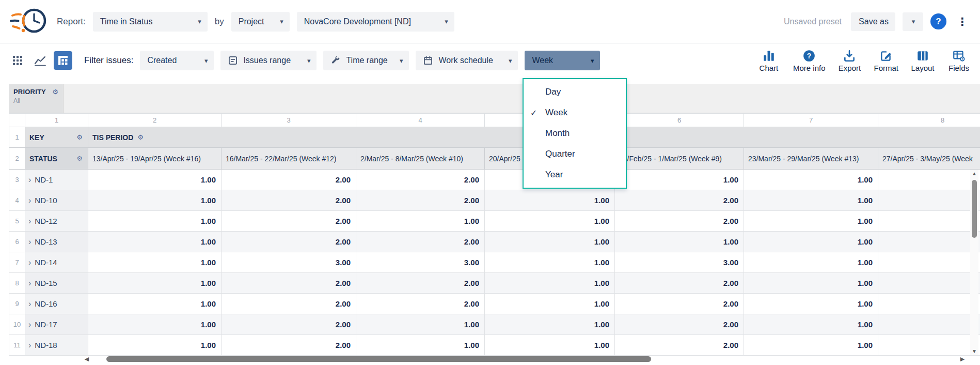  What do you see at coordinates (929, 159) in the screenshot?
I see `week-column-header: 27/Apr/25 - 3/May/25 (Week` at bounding box center [929, 159].